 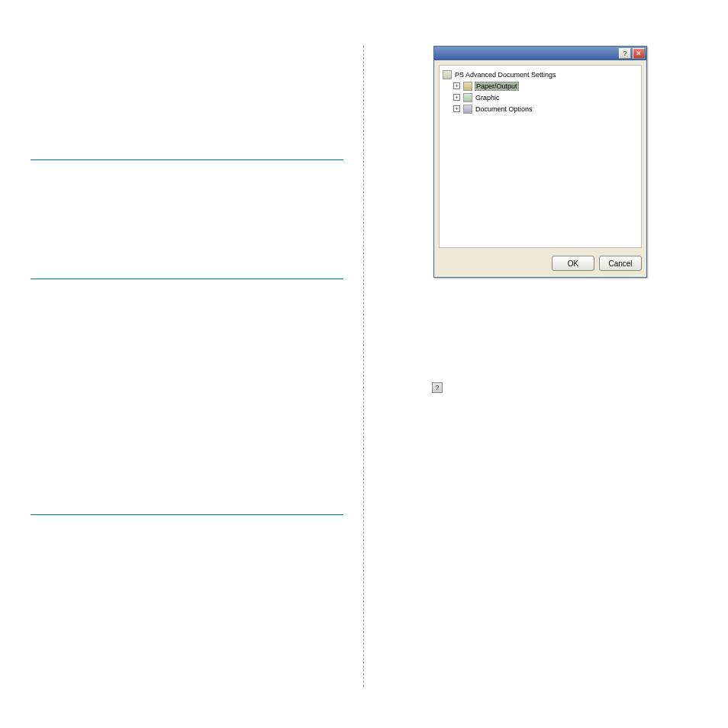 I want to click on list-item: Graphic this option allows you to adjust…, so click(x=546, y=314).